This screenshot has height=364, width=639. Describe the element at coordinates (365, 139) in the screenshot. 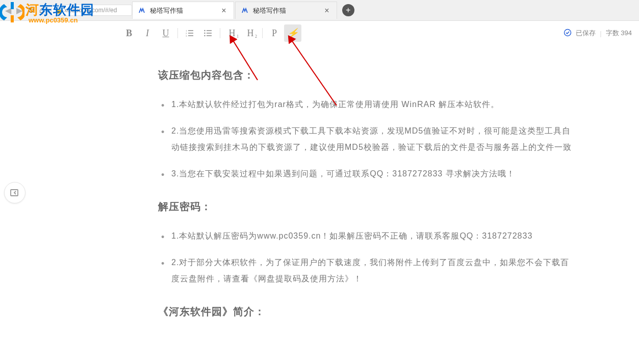

I see `list-item: 2.当您使用迅雷等搜索资源模式下载工具下载本站资源，发现MD5值验证不对时，很可…` at that location.